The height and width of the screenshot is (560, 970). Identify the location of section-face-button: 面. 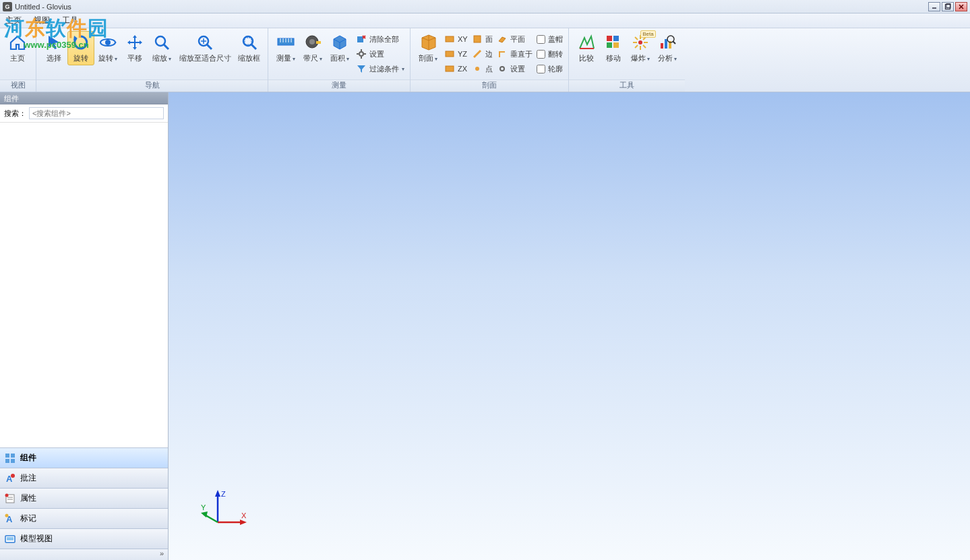
(483, 39).